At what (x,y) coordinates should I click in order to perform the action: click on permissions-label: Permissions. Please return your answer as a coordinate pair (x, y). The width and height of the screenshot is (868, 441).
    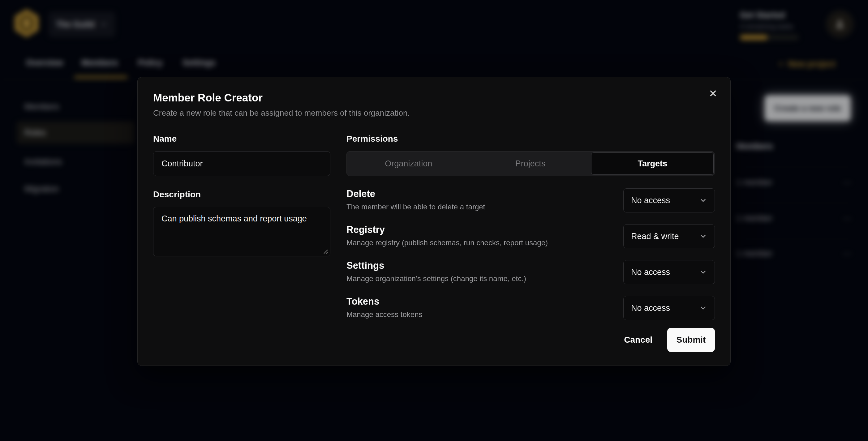
    Looking at the image, I should click on (531, 139).